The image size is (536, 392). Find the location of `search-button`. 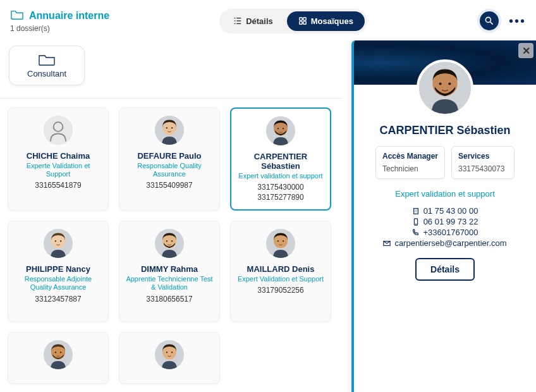

search-button is located at coordinates (489, 21).